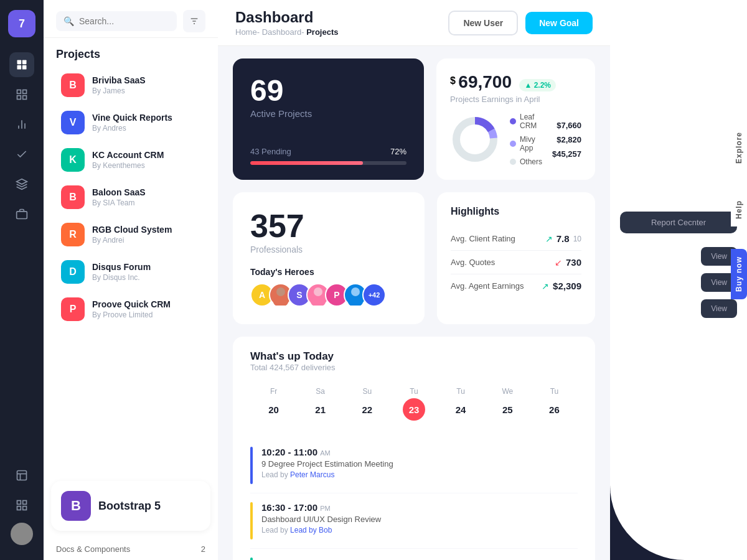 The width and height of the screenshot is (747, 560). I want to click on report-center-button: Report Cecnter, so click(679, 223).